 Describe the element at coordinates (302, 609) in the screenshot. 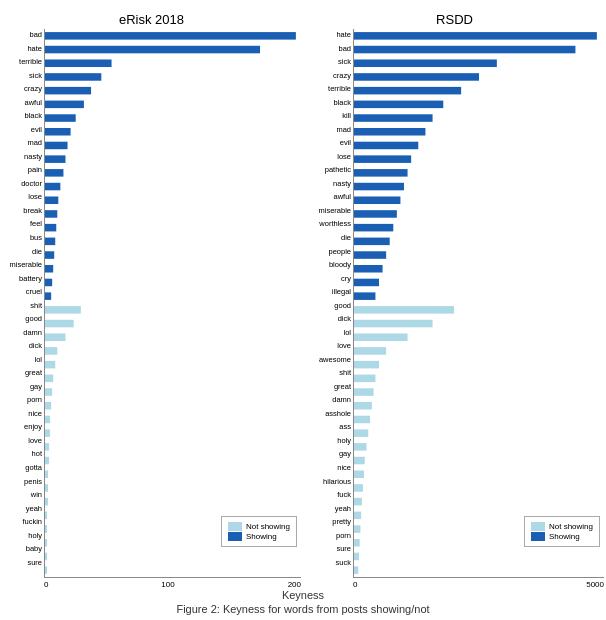

I see `figure-caption: Figure 2: Keyness for words from posts s…` at that location.